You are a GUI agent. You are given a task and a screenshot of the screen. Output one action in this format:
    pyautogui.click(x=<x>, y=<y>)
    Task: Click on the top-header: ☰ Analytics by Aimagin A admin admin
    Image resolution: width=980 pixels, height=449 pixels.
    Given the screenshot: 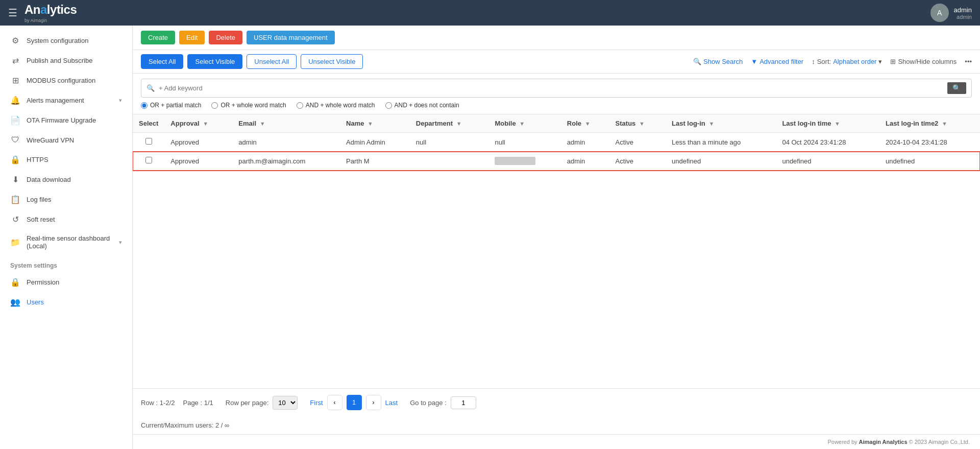 What is the action you would take?
    pyautogui.click(x=490, y=13)
    